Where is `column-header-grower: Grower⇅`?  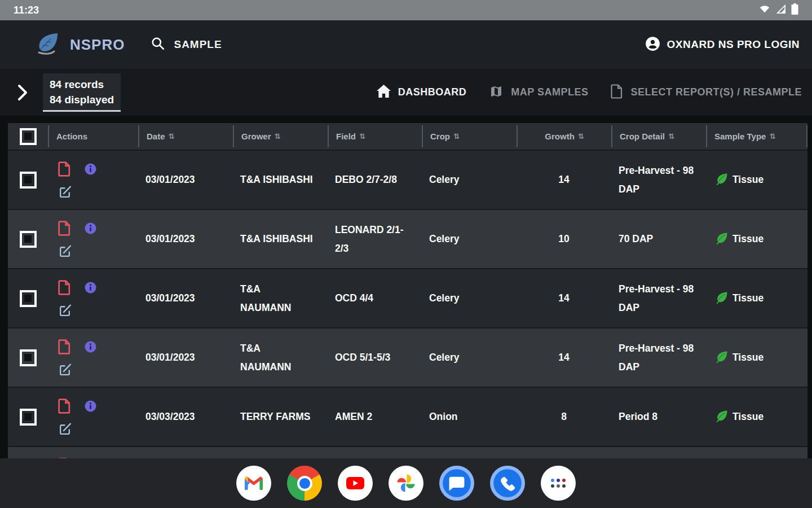 column-header-grower: Grower⇅ is located at coordinates (280, 137).